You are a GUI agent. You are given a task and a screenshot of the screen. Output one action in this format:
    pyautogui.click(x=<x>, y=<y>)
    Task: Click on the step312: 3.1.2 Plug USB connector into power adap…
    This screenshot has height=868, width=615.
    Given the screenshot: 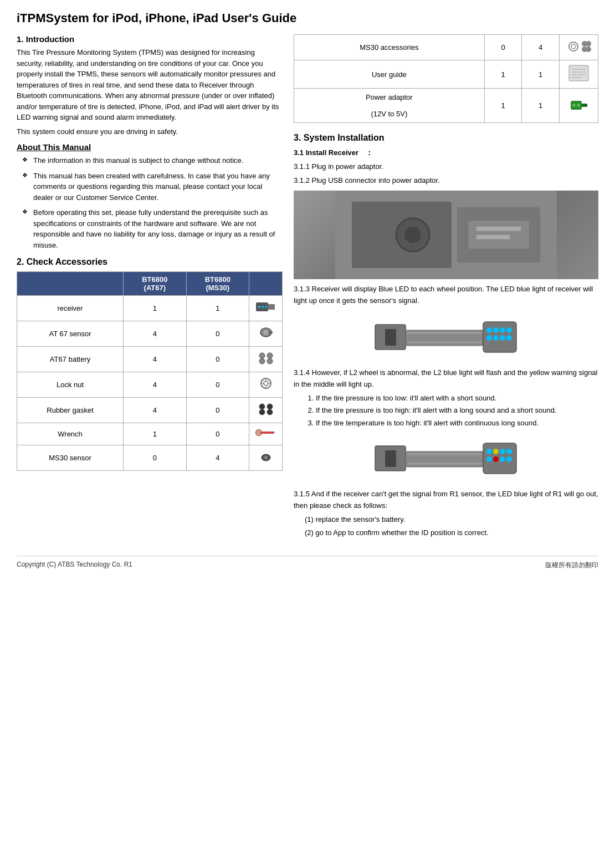 What is the action you would take?
    pyautogui.click(x=446, y=181)
    